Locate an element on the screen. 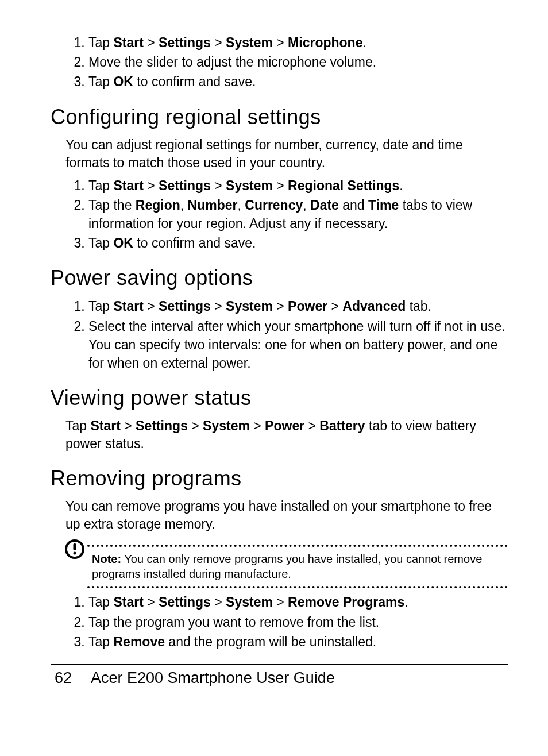 The height and width of the screenshot is (756, 548). list-item: Tap Start > Settings > System > Micropho… is located at coordinates (298, 43).